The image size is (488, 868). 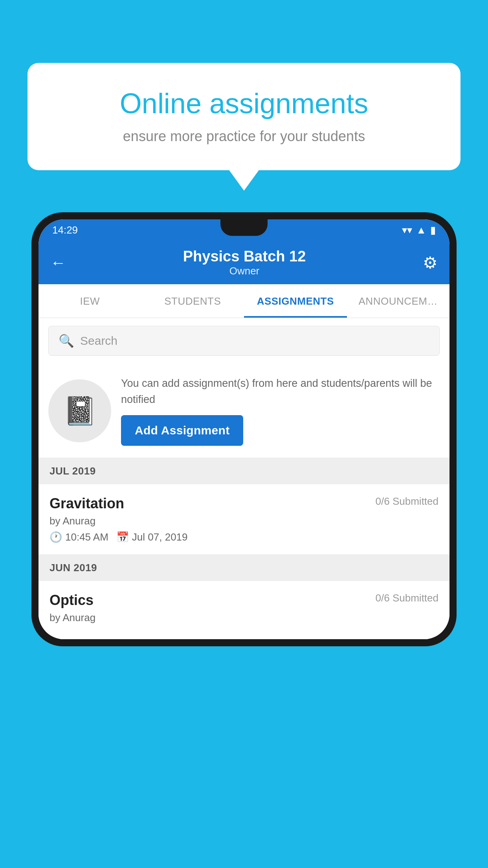 What do you see at coordinates (87, 537) in the screenshot?
I see `assignment-time-gravitation: 10:45 AM` at bounding box center [87, 537].